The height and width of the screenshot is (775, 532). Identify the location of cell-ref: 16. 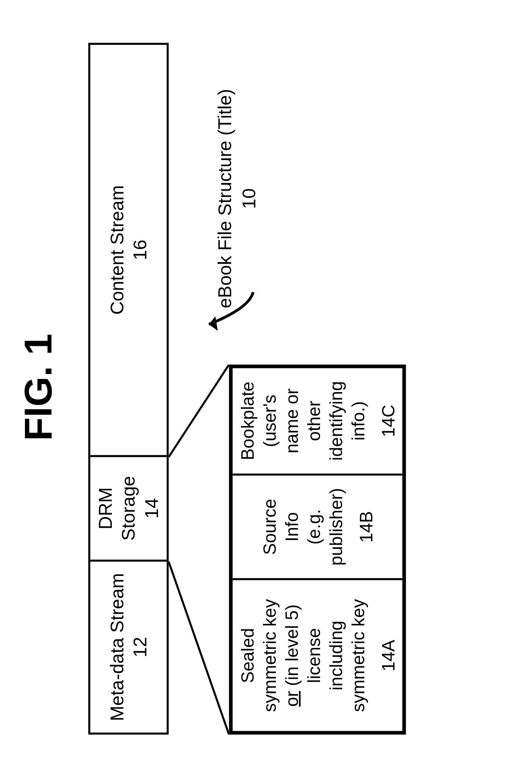
(140, 250).